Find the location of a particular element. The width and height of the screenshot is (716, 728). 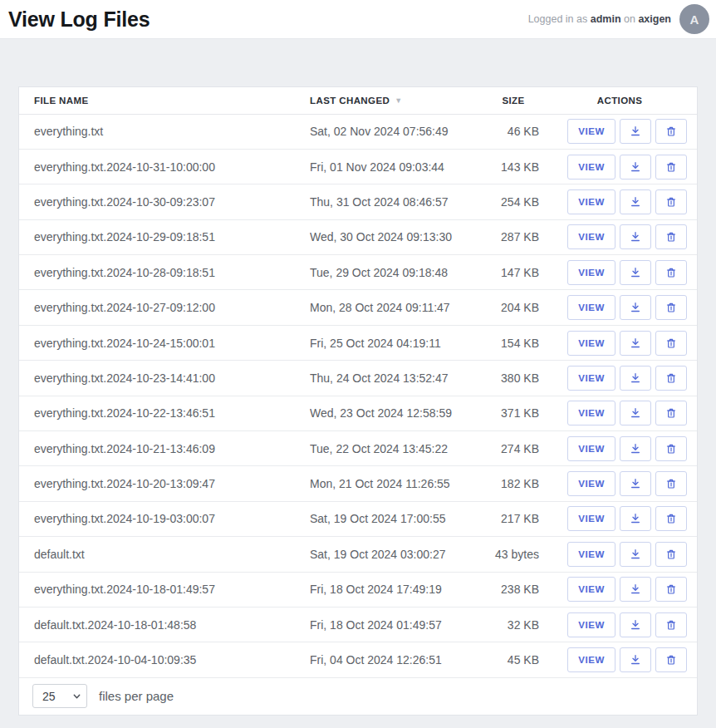

avatar-letter: A is located at coordinates (694, 20).